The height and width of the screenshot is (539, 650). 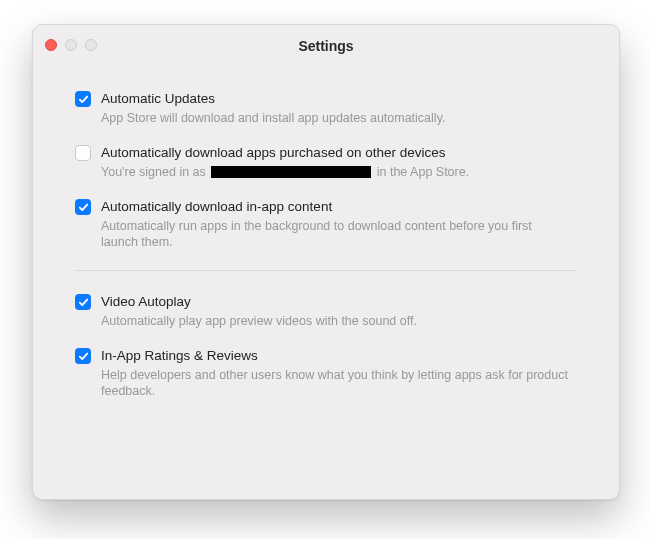 What do you see at coordinates (326, 270) in the screenshot?
I see `divider` at bounding box center [326, 270].